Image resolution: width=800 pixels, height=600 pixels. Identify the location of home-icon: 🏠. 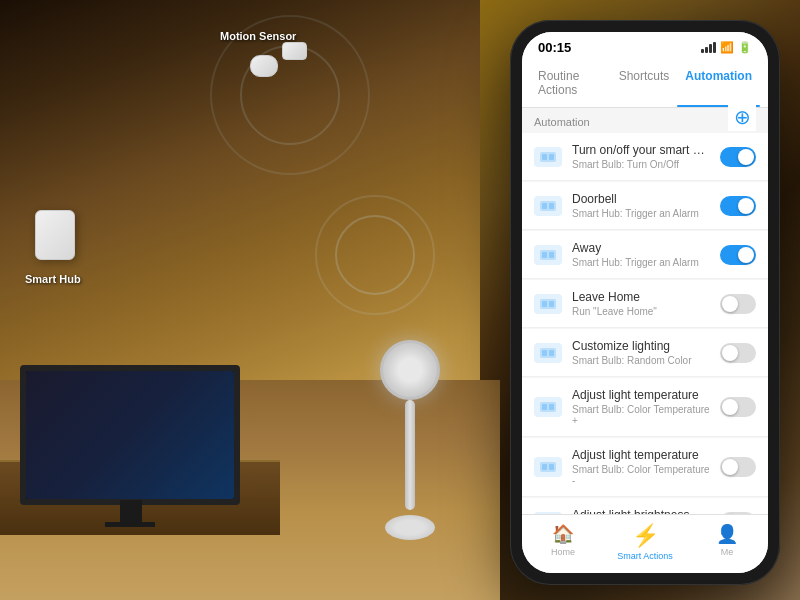
(563, 534).